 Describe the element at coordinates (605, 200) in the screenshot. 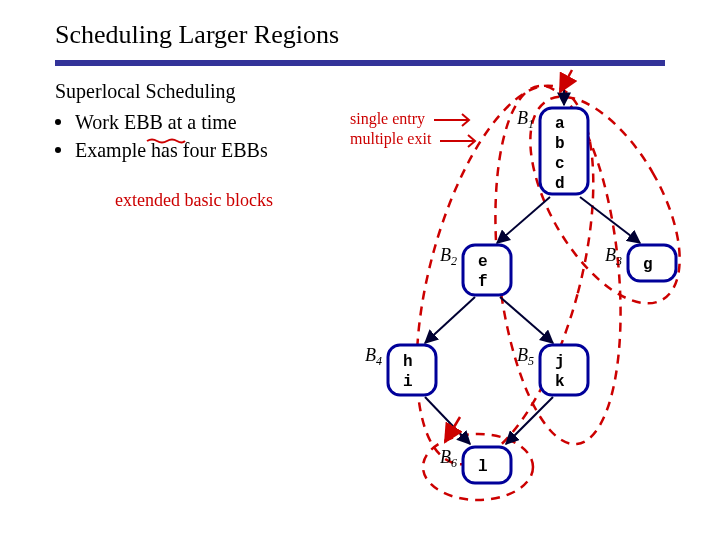

I see `ebb-ellipse` at that location.